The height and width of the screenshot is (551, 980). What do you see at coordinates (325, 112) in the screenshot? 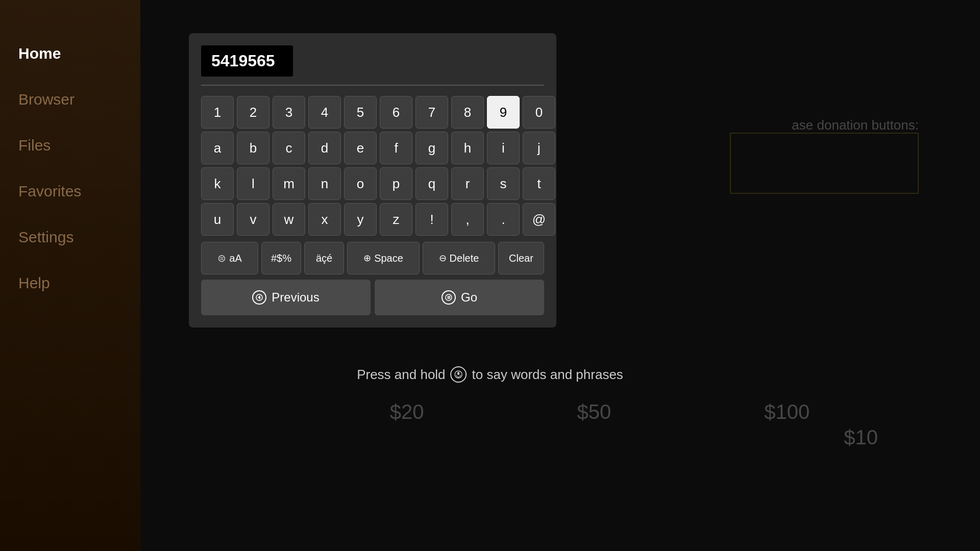
I see `key-4: 4` at bounding box center [325, 112].